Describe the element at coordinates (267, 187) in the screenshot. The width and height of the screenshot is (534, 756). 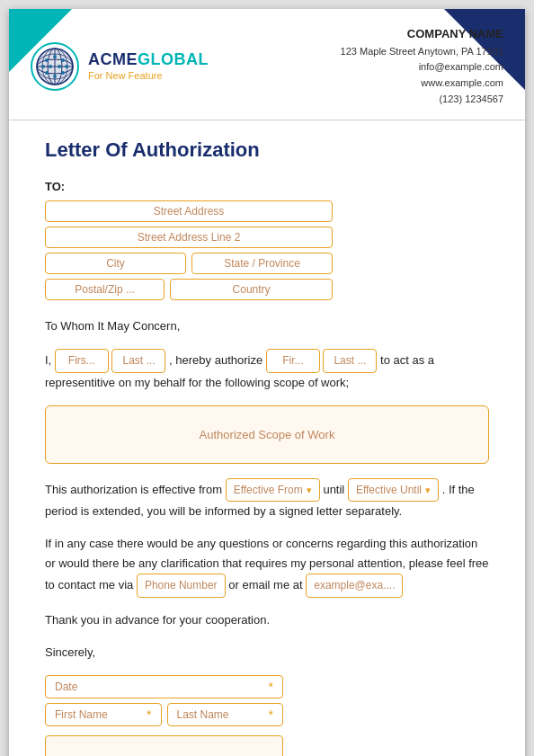
I see `to-label: TO:` at that location.